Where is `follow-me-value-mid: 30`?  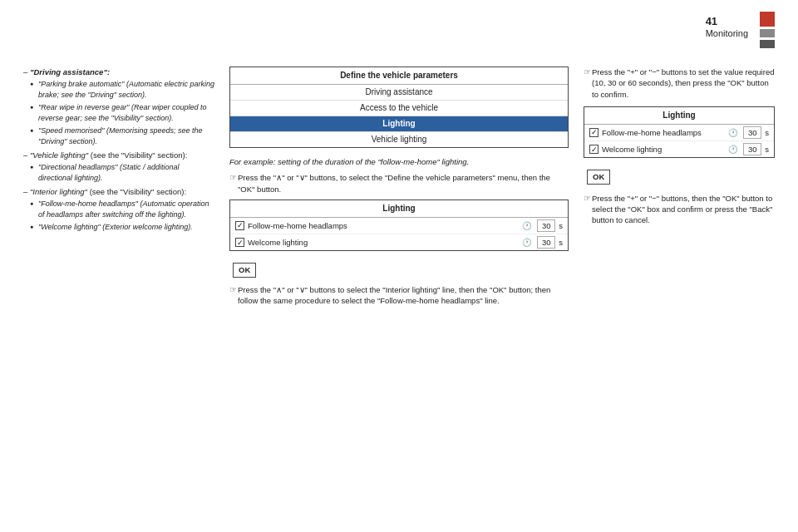 follow-me-value-mid: 30 is located at coordinates (546, 226).